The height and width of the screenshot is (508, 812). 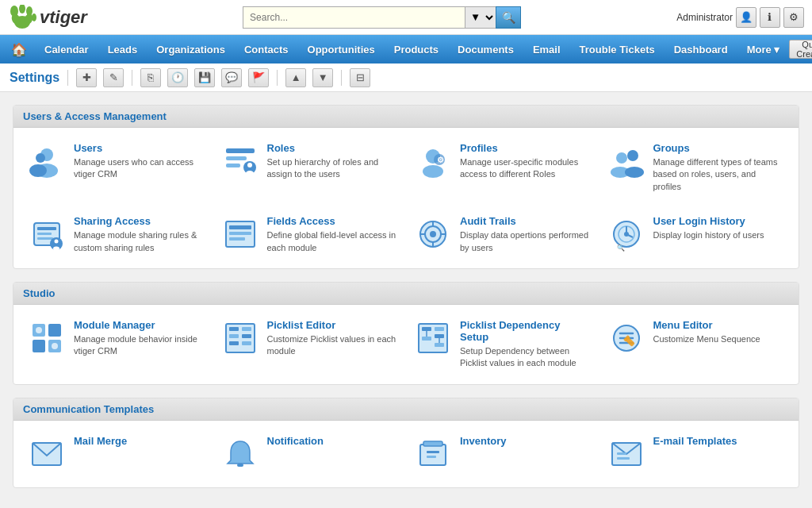 What do you see at coordinates (310, 167) in the screenshot?
I see `roles-item: Roles Set up hierarchy of roles and assi…` at bounding box center [310, 167].